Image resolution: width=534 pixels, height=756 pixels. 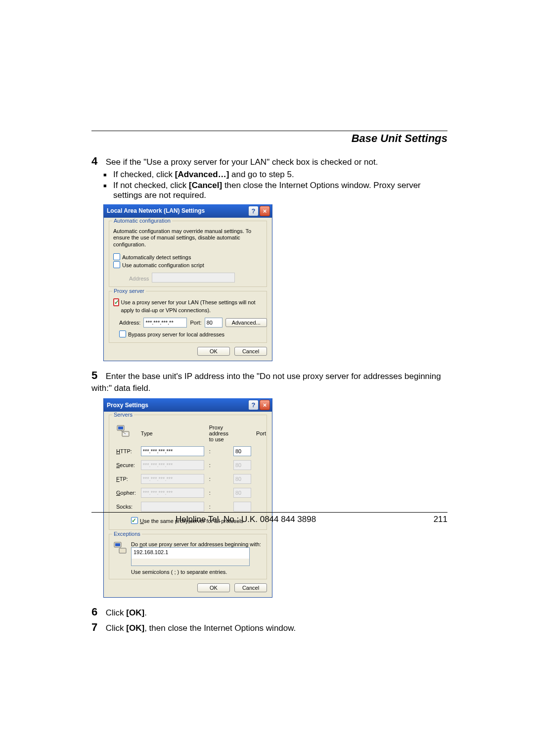 I want to click on proxy-port-input, so click(x=214, y=323).